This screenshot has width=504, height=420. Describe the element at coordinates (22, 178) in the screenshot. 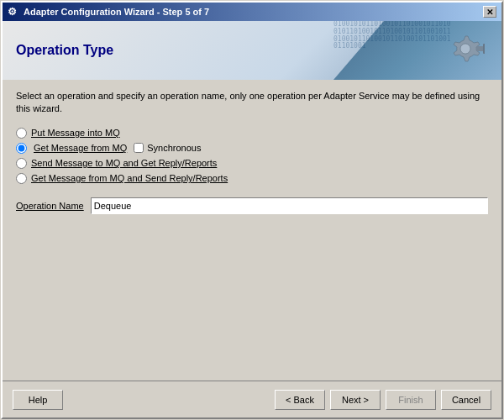

I see `radio-getreply` at that location.